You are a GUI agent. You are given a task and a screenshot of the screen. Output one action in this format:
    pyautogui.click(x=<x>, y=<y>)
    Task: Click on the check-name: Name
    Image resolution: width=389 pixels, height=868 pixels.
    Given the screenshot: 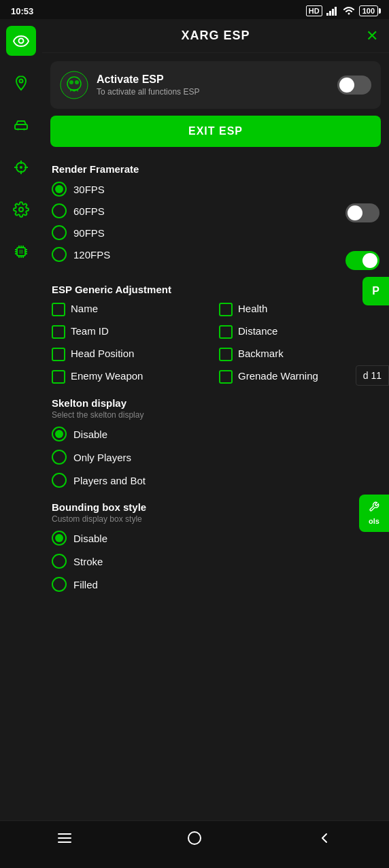 What is the action you would take?
    pyautogui.click(x=132, y=309)
    